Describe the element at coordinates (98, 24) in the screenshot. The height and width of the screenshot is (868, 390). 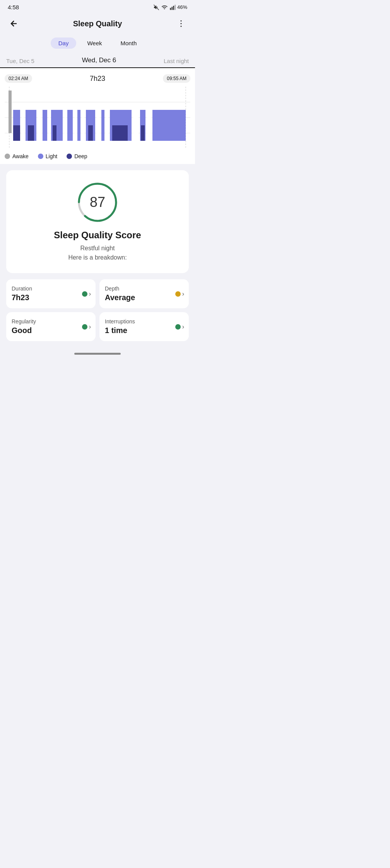
I see `app-bar: Sleep Quality` at that location.